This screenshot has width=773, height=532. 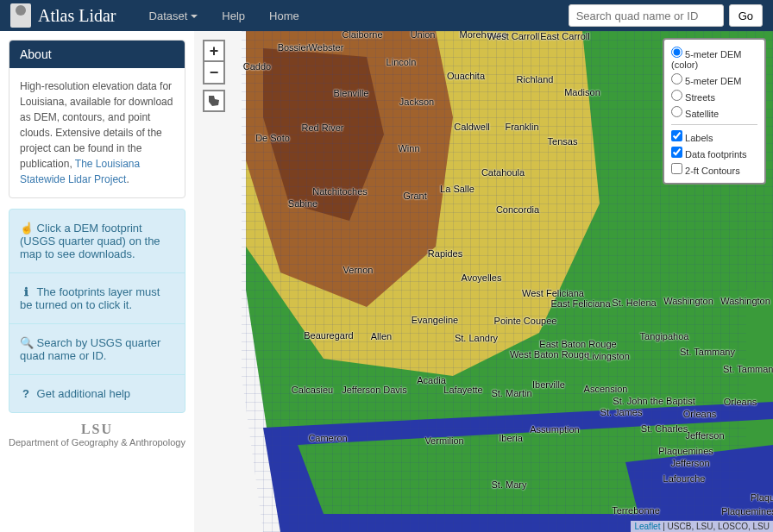 What do you see at coordinates (214, 76) in the screenshot?
I see `zoom-control: + −` at bounding box center [214, 76].